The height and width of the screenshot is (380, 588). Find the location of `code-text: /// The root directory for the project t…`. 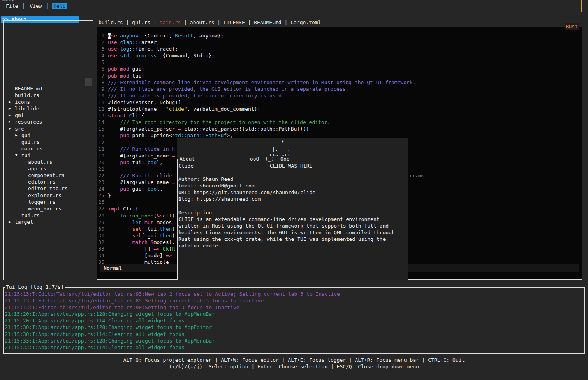

code-text: /// The root directory for the project t… is located at coordinates (219, 122).